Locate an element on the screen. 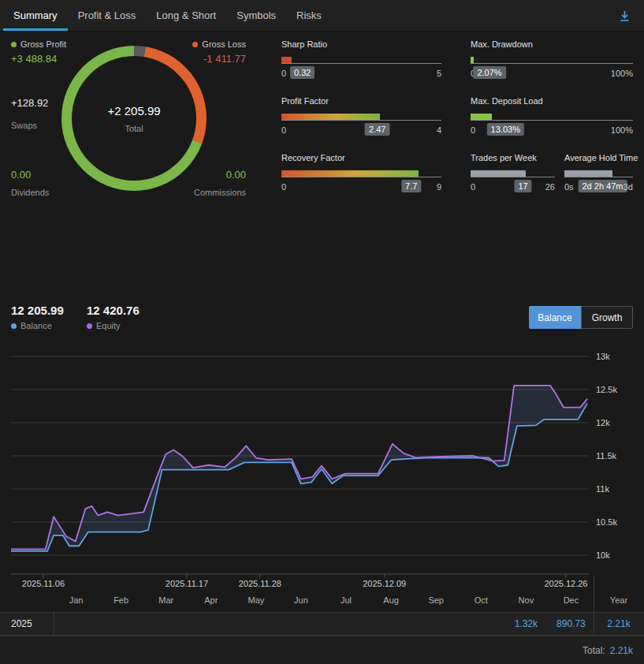 This screenshot has height=664, width=644. chart-mode-toggle: BalanceGrowth is located at coordinates (581, 317).